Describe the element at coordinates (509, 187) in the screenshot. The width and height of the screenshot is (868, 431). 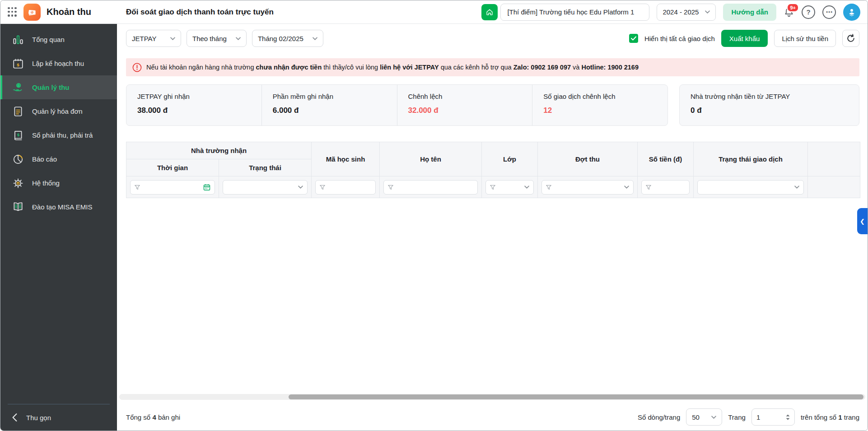
I see `filter-lop` at that location.